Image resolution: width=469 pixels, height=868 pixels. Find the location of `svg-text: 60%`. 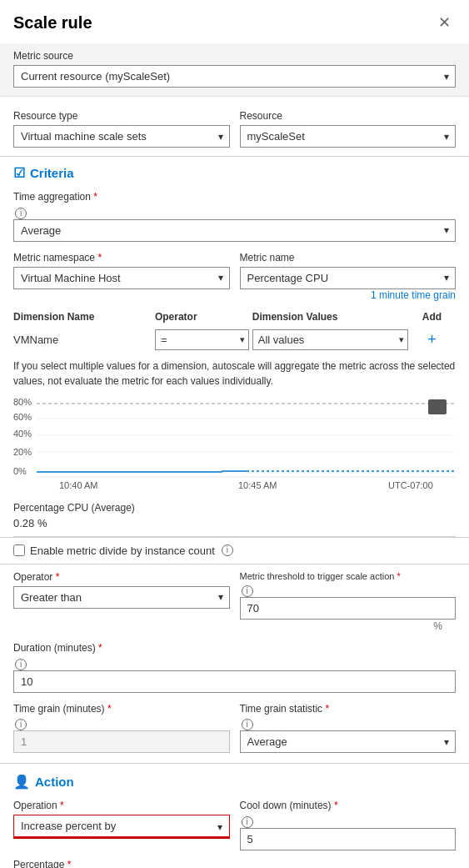

svg-text: 60% is located at coordinates (22, 417).